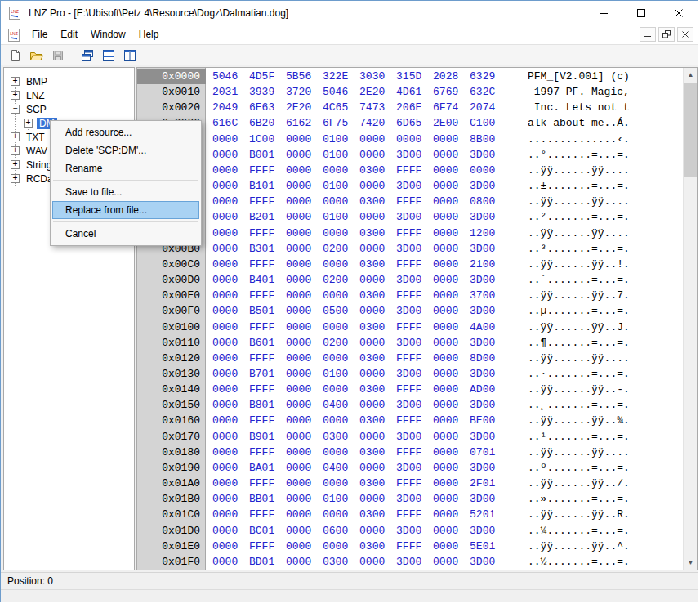  What do you see at coordinates (14, 35) in the screenshot?
I see `document-icon: LNZ` at bounding box center [14, 35].